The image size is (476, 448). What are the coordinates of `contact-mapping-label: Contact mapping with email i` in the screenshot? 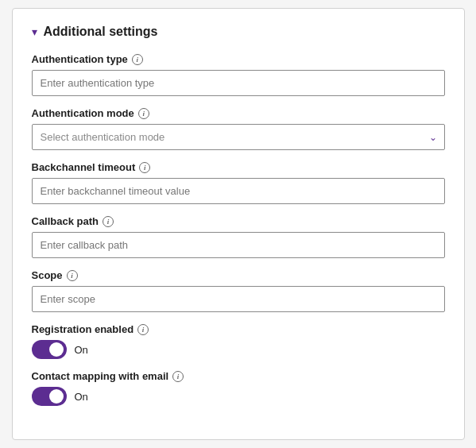 It's located at (238, 377).